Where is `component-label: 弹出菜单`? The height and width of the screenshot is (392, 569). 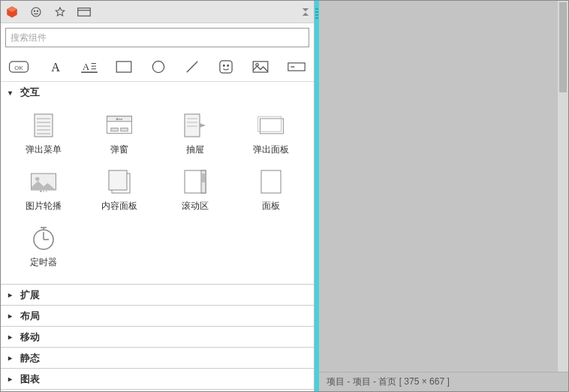 component-label: 弹出菜单 is located at coordinates (44, 150).